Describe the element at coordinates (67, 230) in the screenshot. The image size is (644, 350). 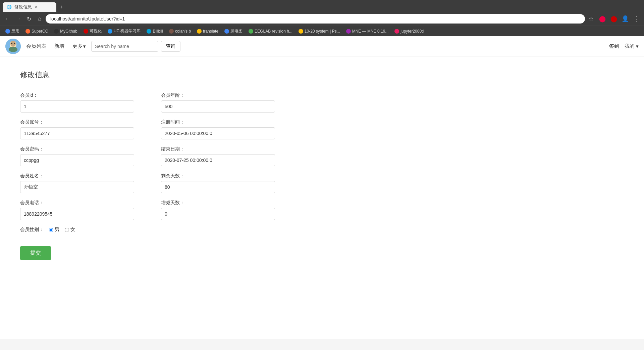
I see `gender-female-radio` at that location.